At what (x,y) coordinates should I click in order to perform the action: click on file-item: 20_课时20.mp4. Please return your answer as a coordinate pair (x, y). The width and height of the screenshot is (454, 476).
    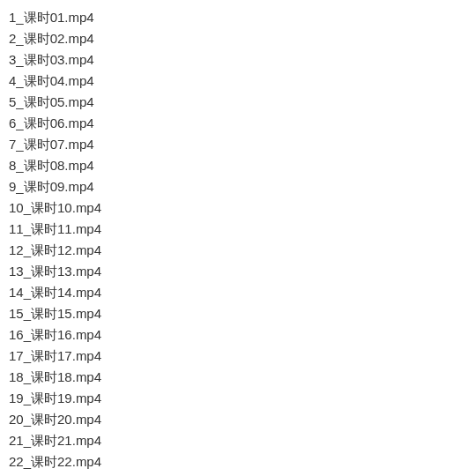
    Looking at the image, I should click on (227, 420).